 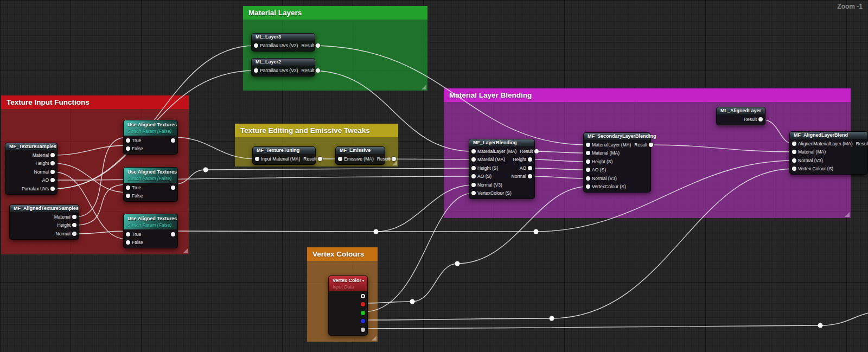 I want to click on node-header: ML_Layer3, so click(x=283, y=37).